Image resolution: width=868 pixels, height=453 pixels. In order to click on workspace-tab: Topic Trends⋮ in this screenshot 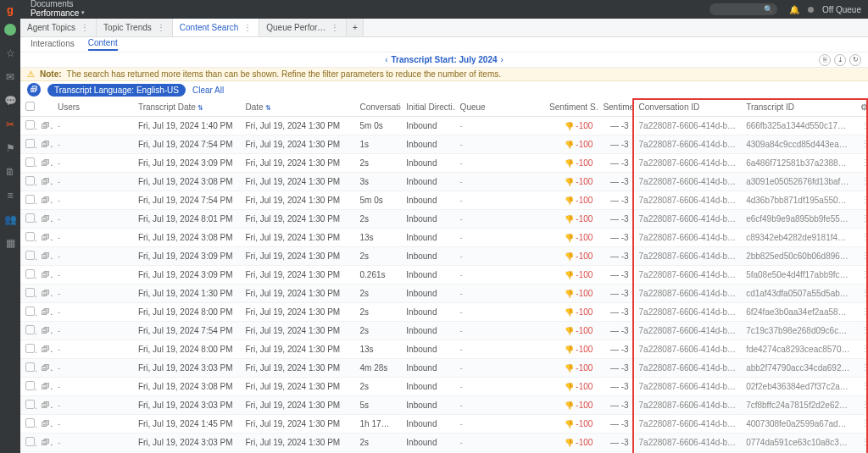, I will do `click(135, 27)`.